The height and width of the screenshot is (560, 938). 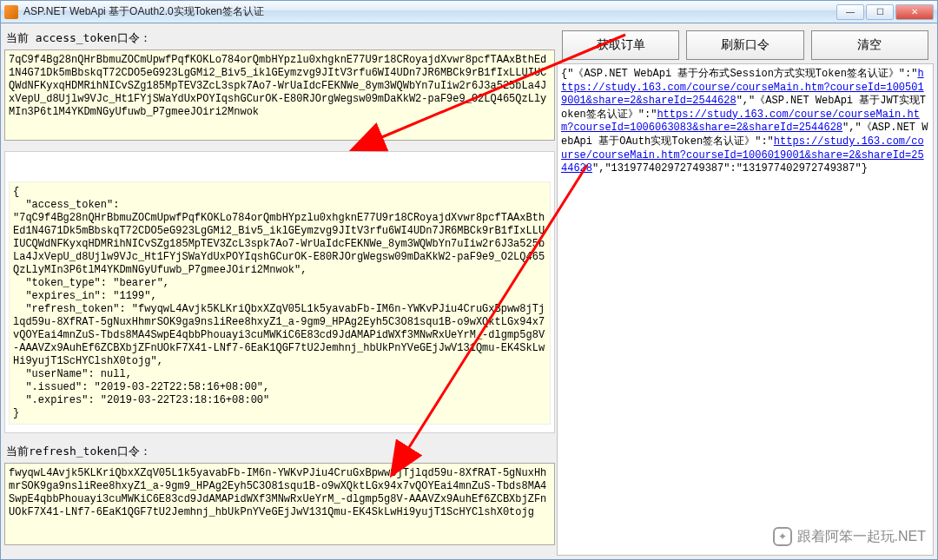 I want to click on app-icon, so click(x=11, y=12).